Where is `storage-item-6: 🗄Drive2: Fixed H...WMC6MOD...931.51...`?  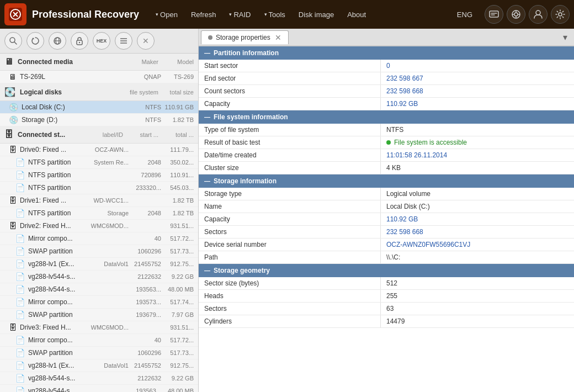 storage-item-6: 🗄Drive2: Fixed H...WMC6MOD...931.51... is located at coordinates (99, 226).